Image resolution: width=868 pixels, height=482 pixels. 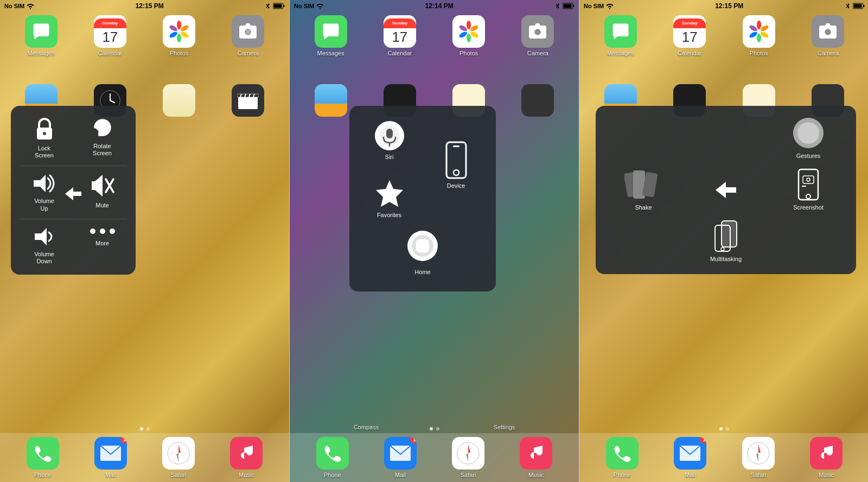 What do you see at coordinates (593, 6) in the screenshot?
I see `no-sim-label-3: No SIM` at bounding box center [593, 6].